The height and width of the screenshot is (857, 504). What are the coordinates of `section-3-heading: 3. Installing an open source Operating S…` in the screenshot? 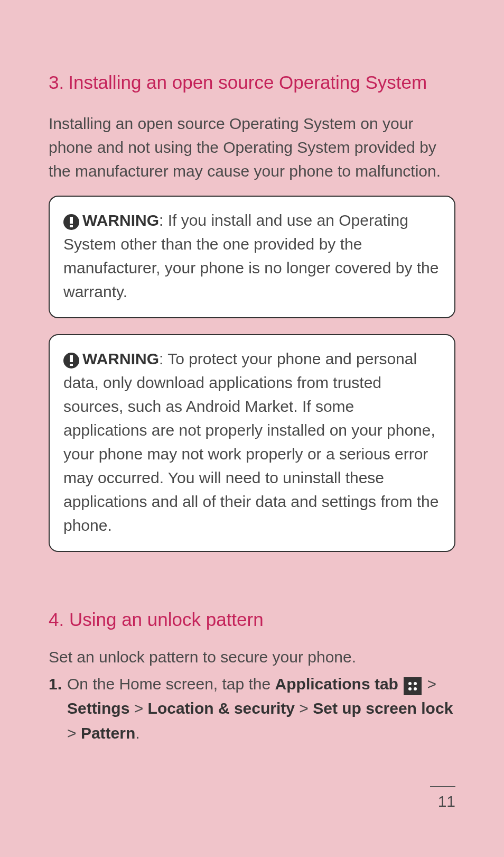 It's located at (252, 82).